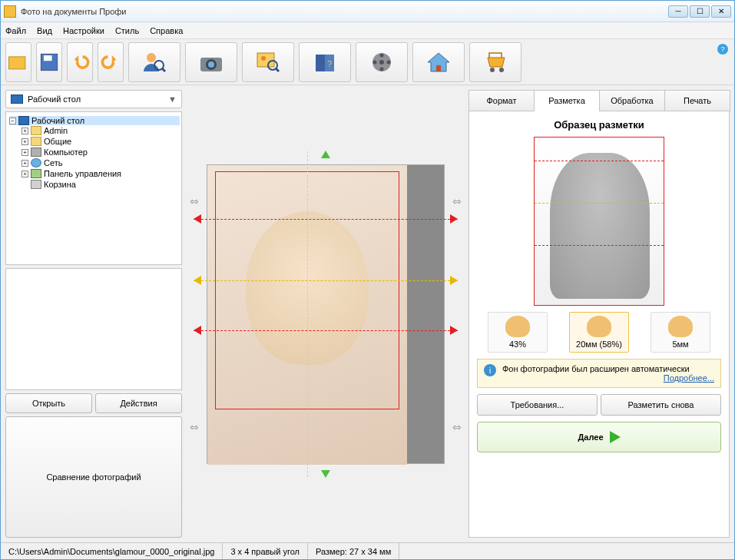 Image resolution: width=735 pixels, height=560 pixels. What do you see at coordinates (678, 12) in the screenshot?
I see `minimize-button: ─` at bounding box center [678, 12].